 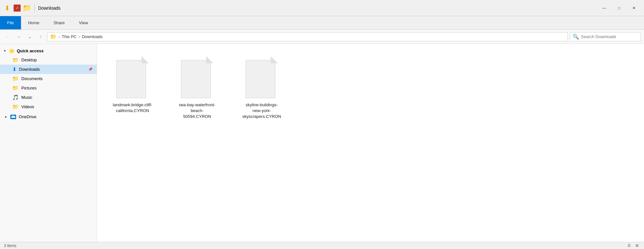 I want to click on status-bar: 3 items ☰ ⊞, so click(x=322, y=245).